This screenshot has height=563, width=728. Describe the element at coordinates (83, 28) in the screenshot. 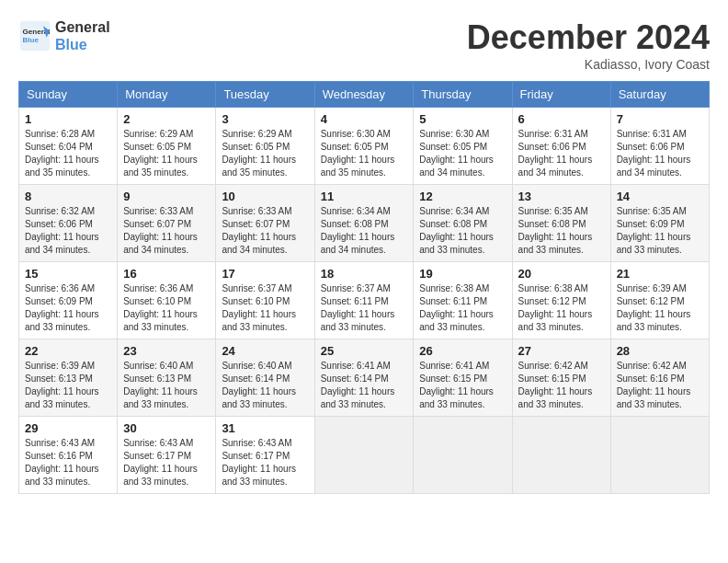

I see `logo-line1: General` at that location.